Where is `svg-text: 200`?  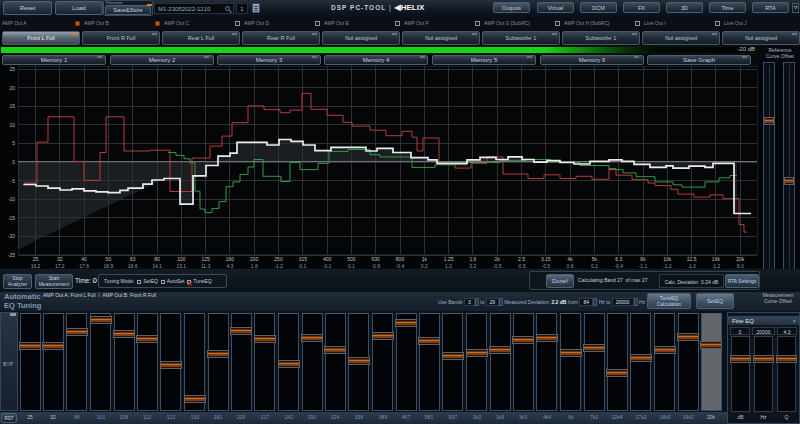 svg-text: 200 is located at coordinates (254, 259).